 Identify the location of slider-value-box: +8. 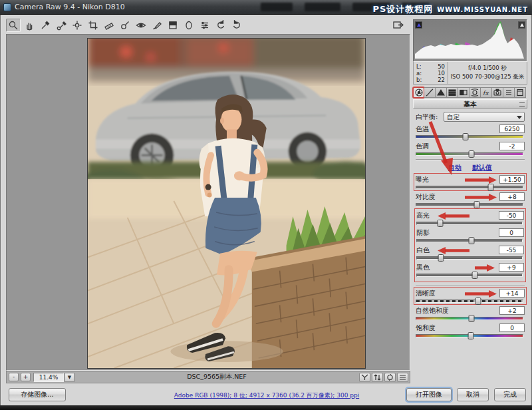
(512, 197).